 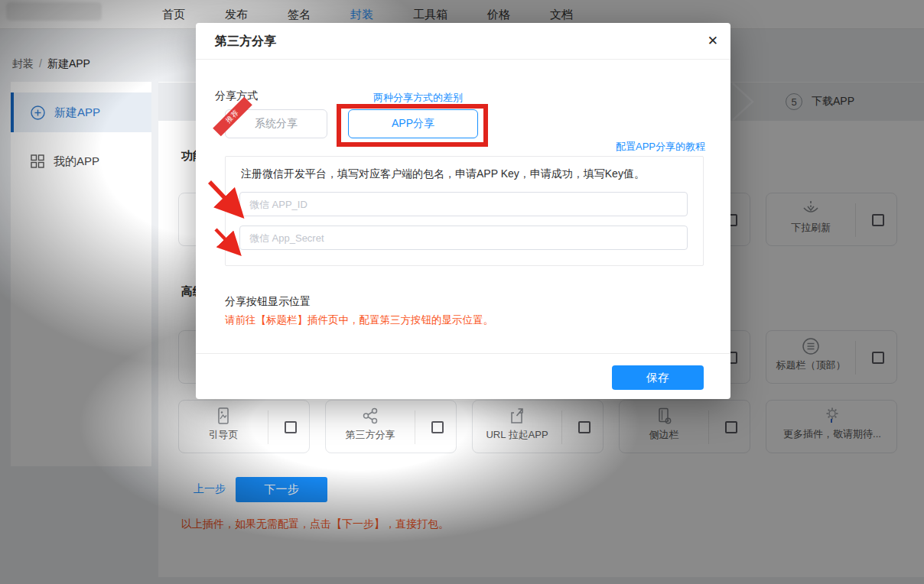 What do you see at coordinates (664, 416) in the screenshot?
I see `side-drawer-icon` at bounding box center [664, 416].